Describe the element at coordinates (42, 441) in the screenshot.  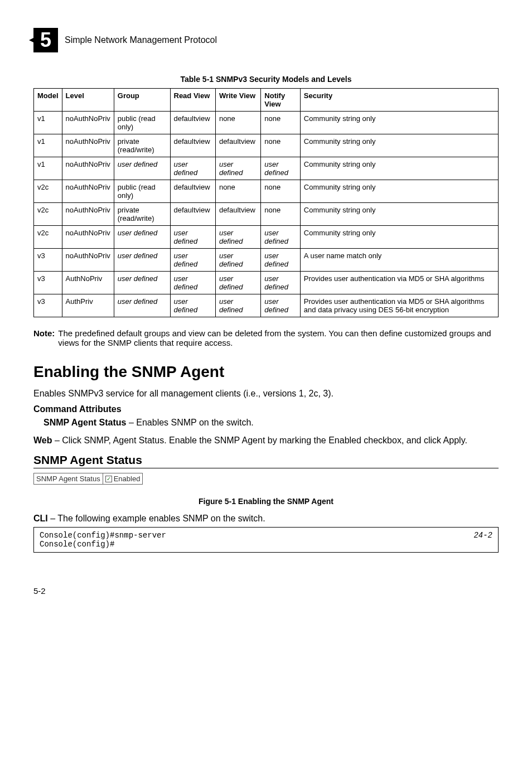
I see `web-label: Web` at that location.